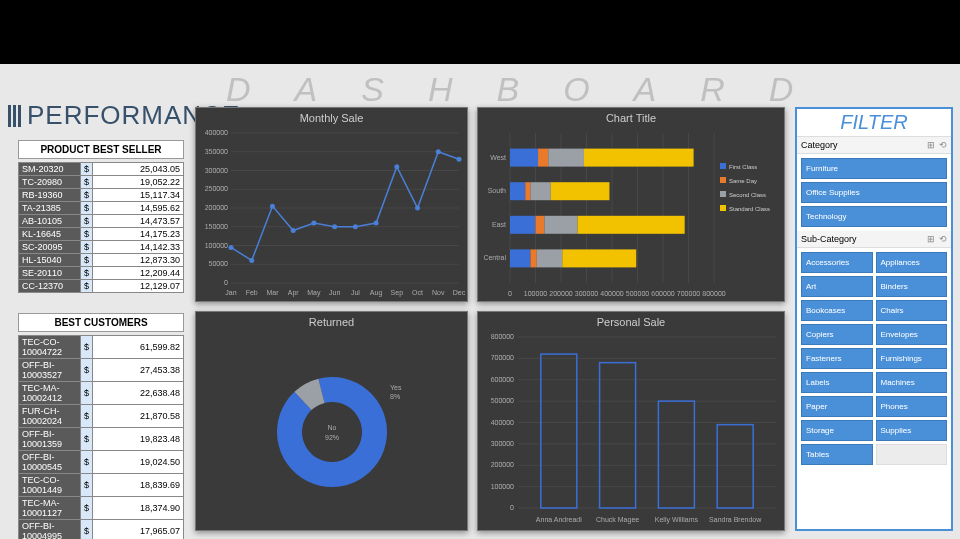 The height and width of the screenshot is (539, 960). I want to click on svg-text: 400000, so click(612, 294).